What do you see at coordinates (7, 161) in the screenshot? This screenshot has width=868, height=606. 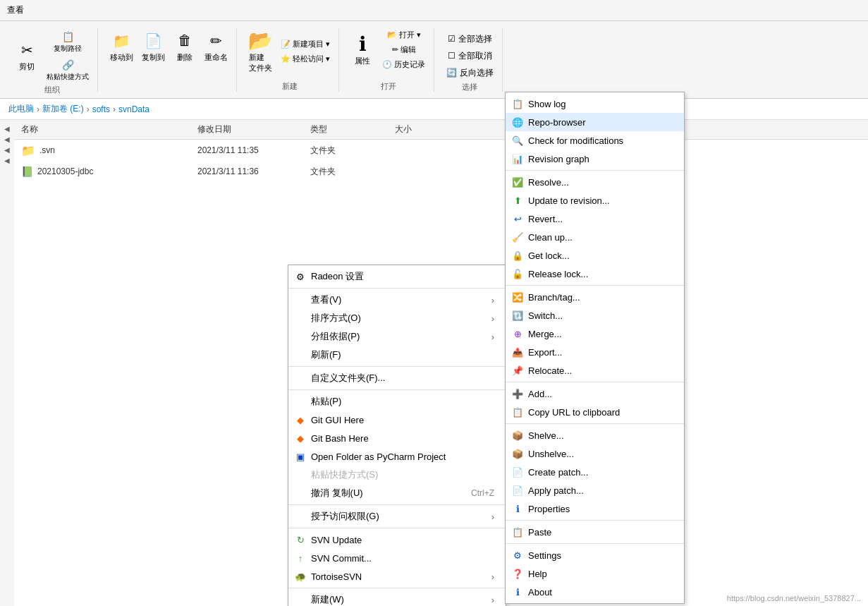 I see `arrow-right: ◀` at bounding box center [7, 161].